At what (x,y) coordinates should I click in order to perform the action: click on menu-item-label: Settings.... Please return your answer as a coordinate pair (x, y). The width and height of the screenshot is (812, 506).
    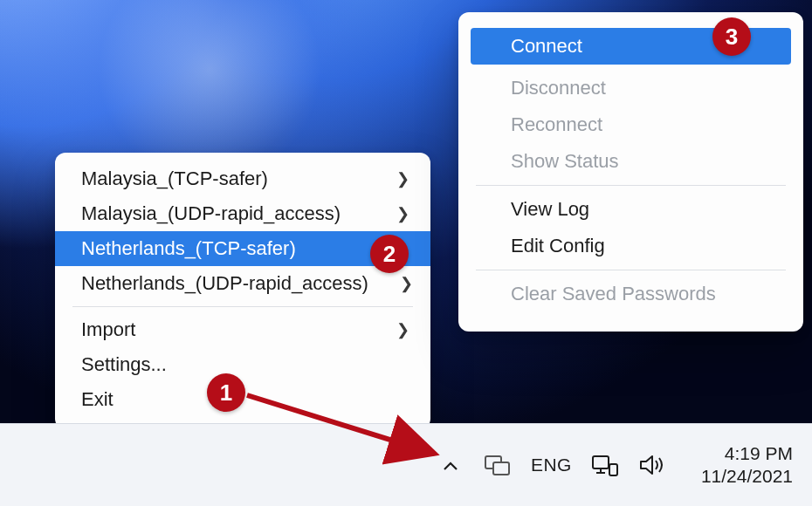
    Looking at the image, I should click on (124, 365).